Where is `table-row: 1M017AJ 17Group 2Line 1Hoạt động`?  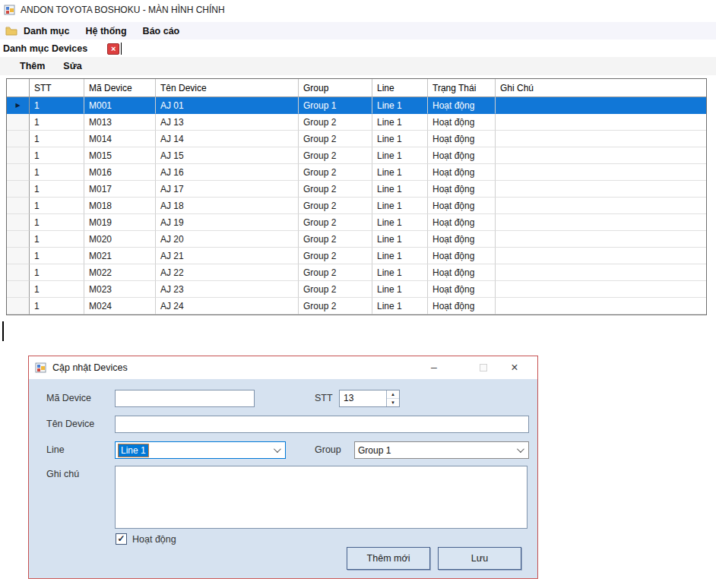 table-row: 1M017AJ 17Group 2Line 1Hoạt động is located at coordinates (356, 189).